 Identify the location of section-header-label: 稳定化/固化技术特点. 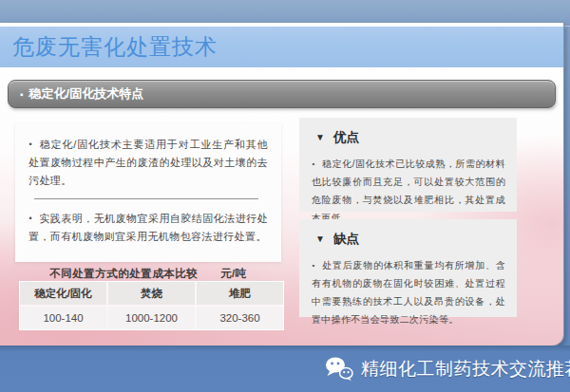
(87, 94).